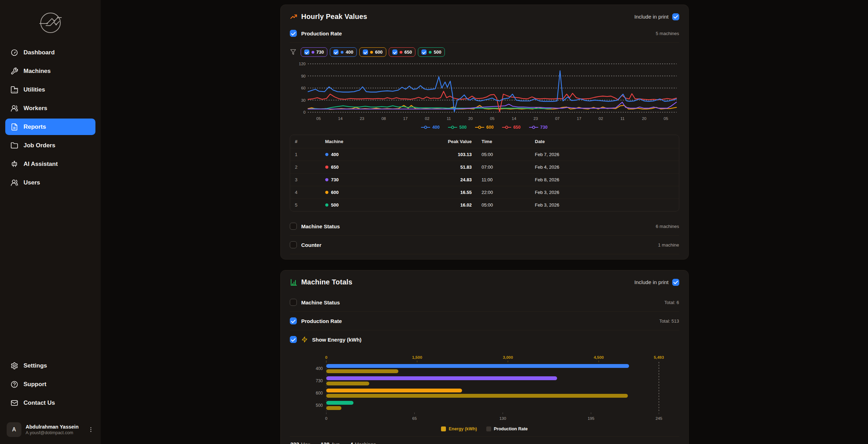 Image resolution: width=868 pixels, height=444 pixels. What do you see at coordinates (438, 52) in the screenshot?
I see `chip-label: 500` at bounding box center [438, 52].